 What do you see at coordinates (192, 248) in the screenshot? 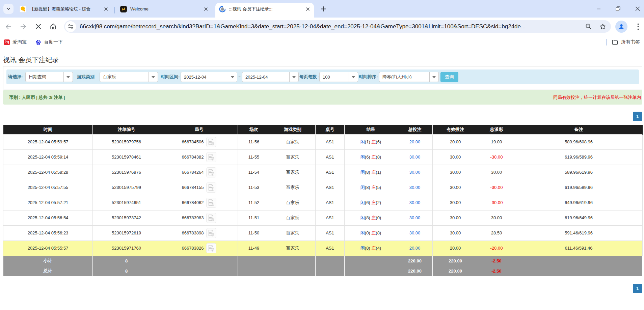
I see `round-number: 666783826` at bounding box center [192, 248].